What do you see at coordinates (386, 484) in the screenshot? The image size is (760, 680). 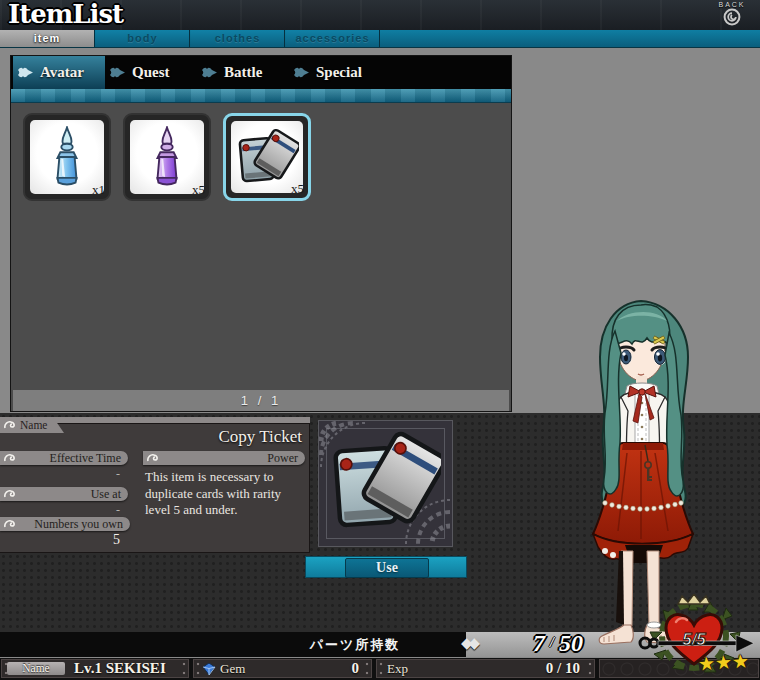 I see `item-preview-box` at bounding box center [386, 484].